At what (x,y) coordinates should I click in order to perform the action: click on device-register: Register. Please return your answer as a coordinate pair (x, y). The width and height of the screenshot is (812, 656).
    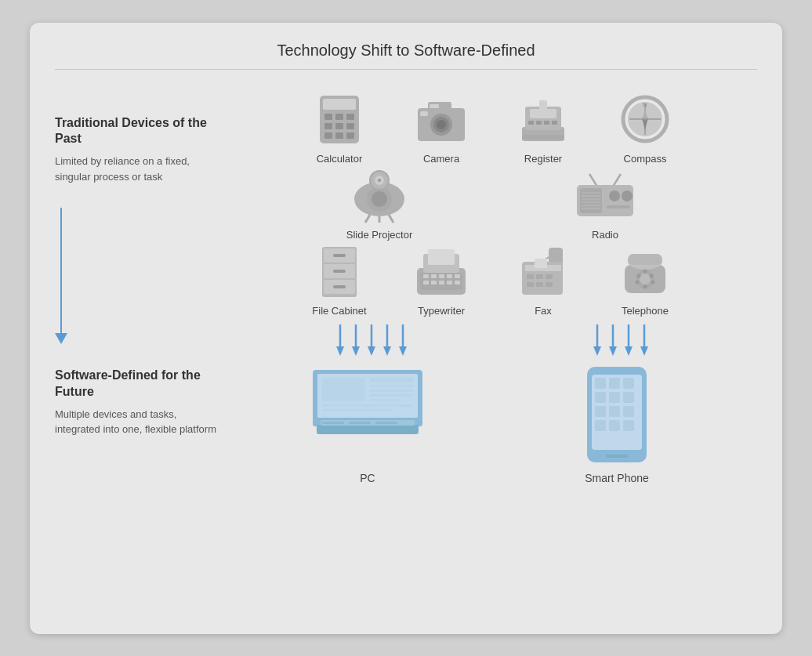
    Looking at the image, I should click on (543, 129).